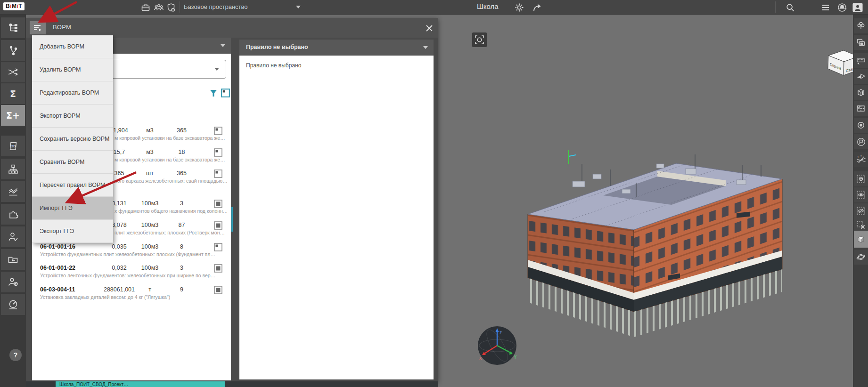 This screenshot has width=868, height=387. What do you see at coordinates (225, 93) in the screenshot?
I see `select-region-button` at bounding box center [225, 93].